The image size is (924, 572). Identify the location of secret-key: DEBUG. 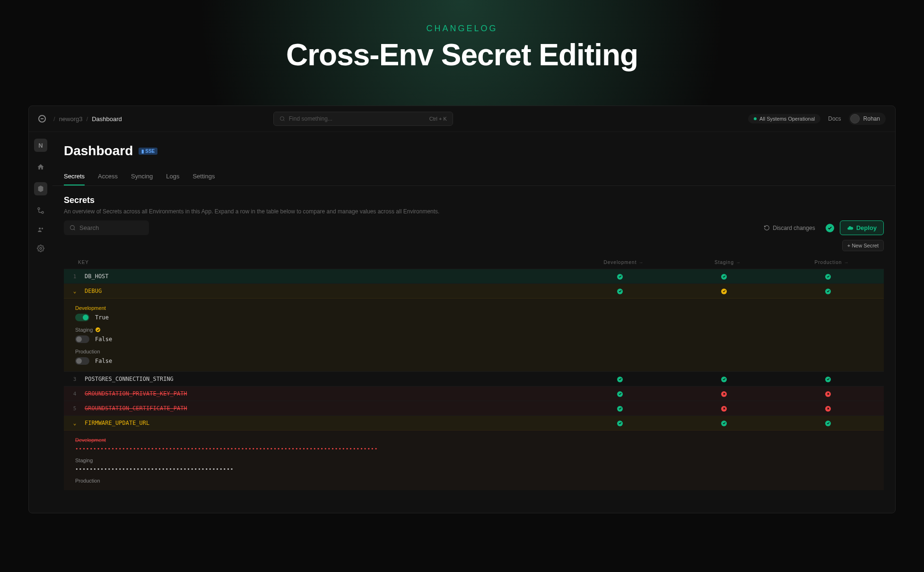
(325, 291).